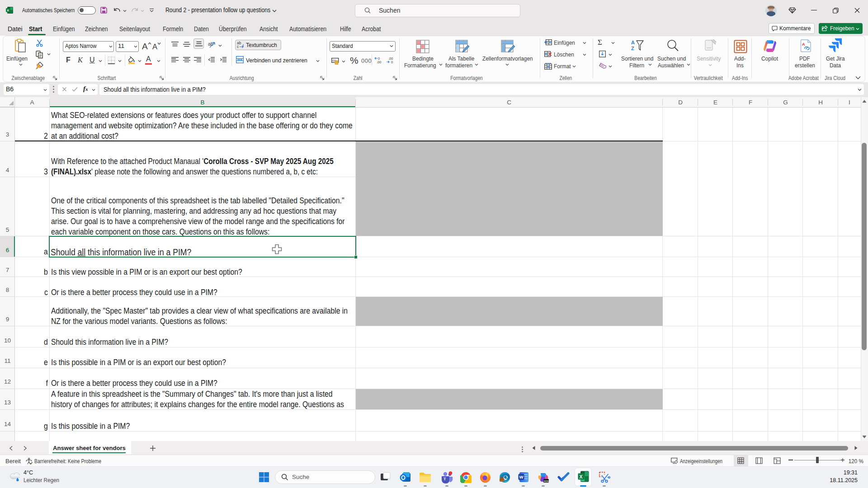 Image resolution: width=868 pixels, height=488 pixels. Describe the element at coordinates (211, 44) in the screenshot. I see `svg-text: ab` at that location.